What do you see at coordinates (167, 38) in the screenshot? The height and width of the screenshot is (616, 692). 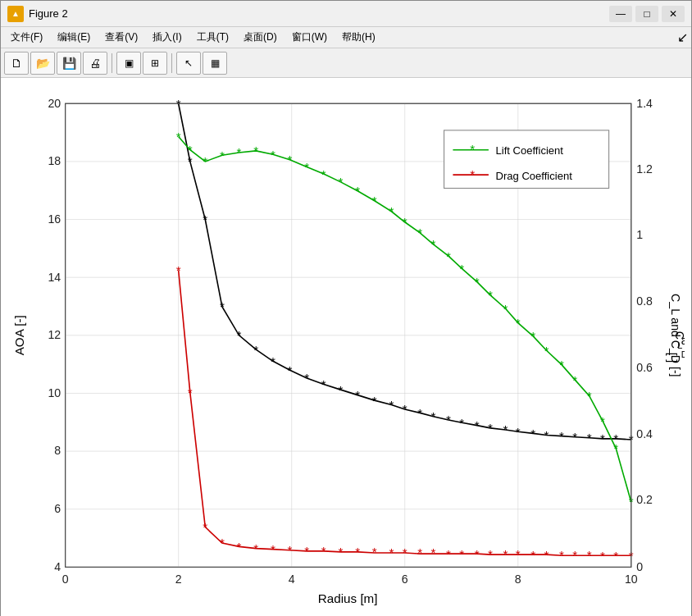 I see `menu-insert: 插入(I)` at bounding box center [167, 38].